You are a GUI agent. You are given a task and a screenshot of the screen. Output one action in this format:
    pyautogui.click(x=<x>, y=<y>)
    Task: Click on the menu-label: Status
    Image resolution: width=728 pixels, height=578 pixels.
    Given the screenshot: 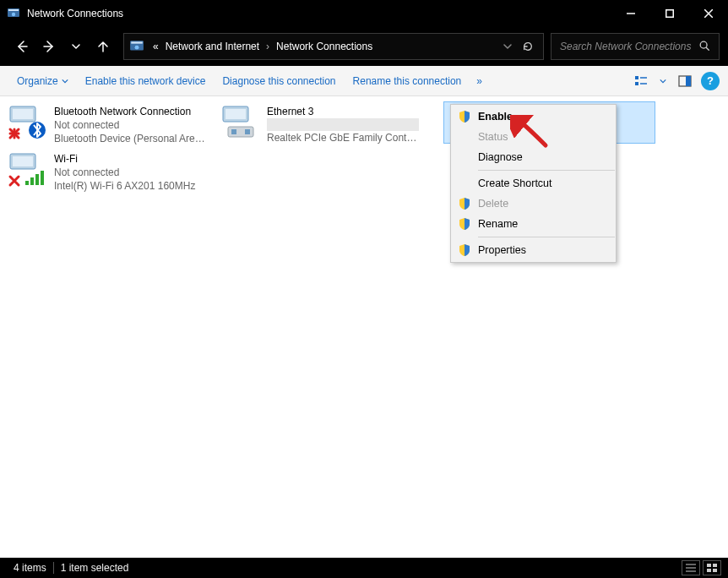 What is the action you would take?
    pyautogui.click(x=493, y=137)
    